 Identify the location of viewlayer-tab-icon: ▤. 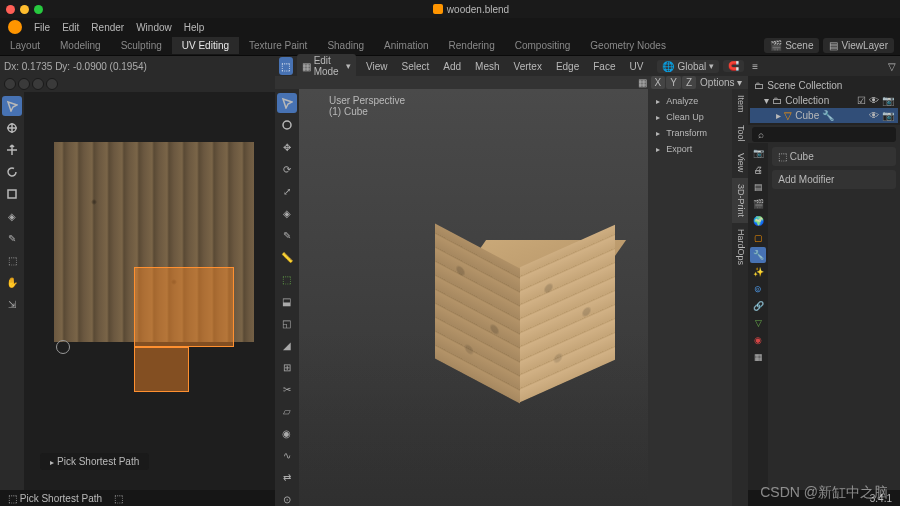
(758, 187).